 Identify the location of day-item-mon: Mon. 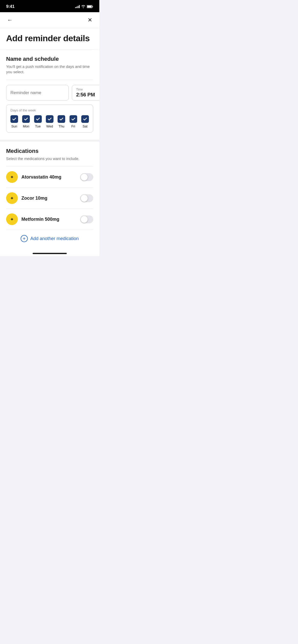
(26, 122).